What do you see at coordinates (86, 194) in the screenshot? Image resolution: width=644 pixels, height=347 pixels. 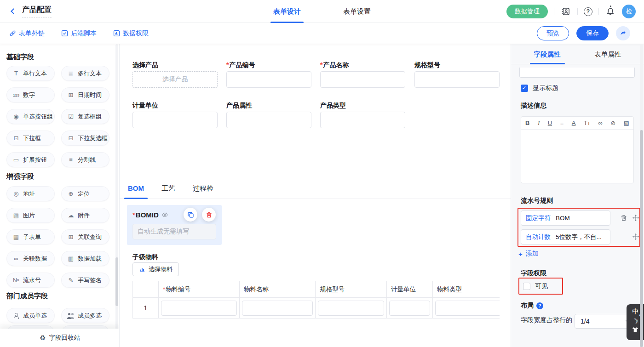 I see `sidebar-item-location: ⊕定位` at bounding box center [86, 194].